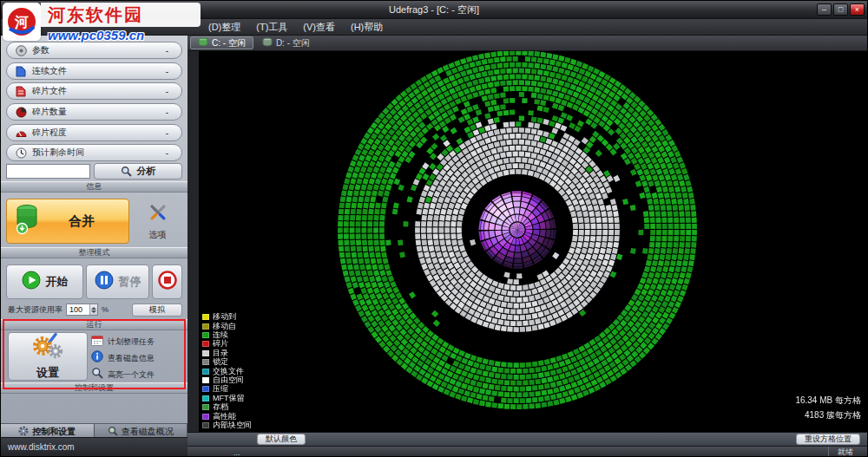 This screenshot has width=868, height=457. I want to click on minimize-button: –, so click(825, 10).